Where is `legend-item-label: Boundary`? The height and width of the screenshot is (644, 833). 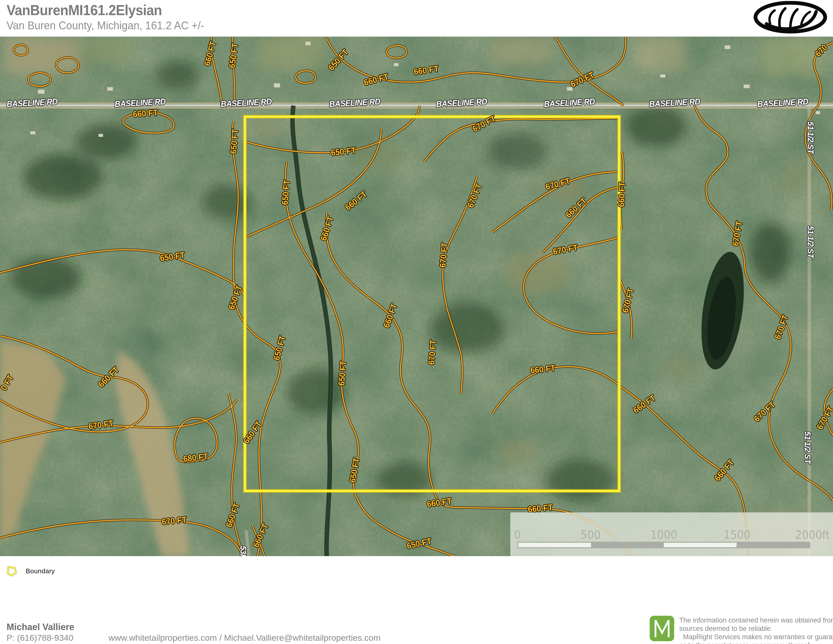 legend-item-label: Boundary is located at coordinates (40, 571).